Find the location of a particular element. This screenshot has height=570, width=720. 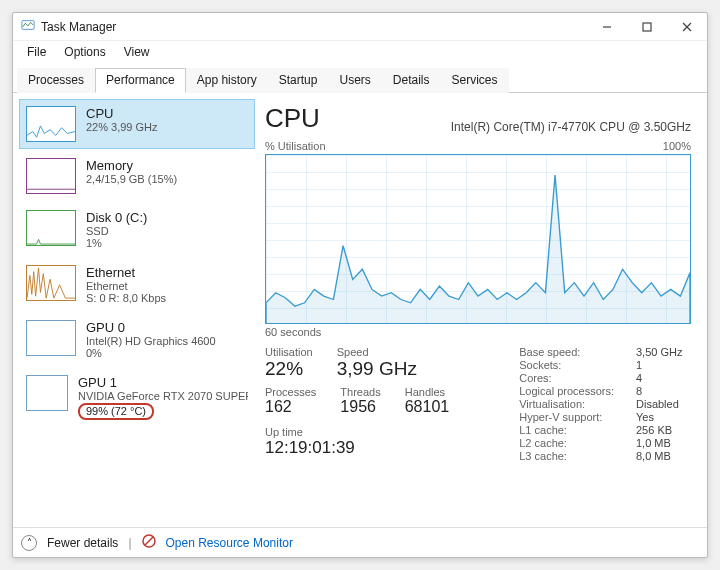

window-title: Task Manager is located at coordinates (78, 27).